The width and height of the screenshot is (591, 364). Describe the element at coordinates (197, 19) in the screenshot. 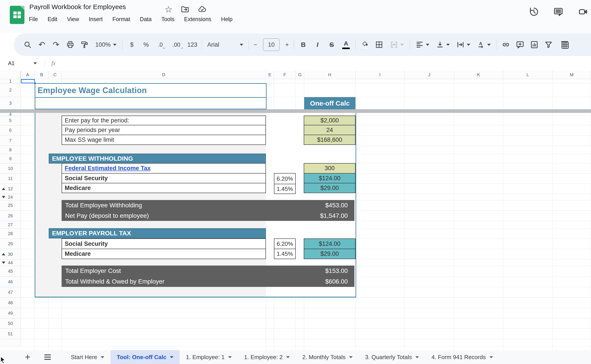

I see `menu-item-extensions: Extensions` at that location.